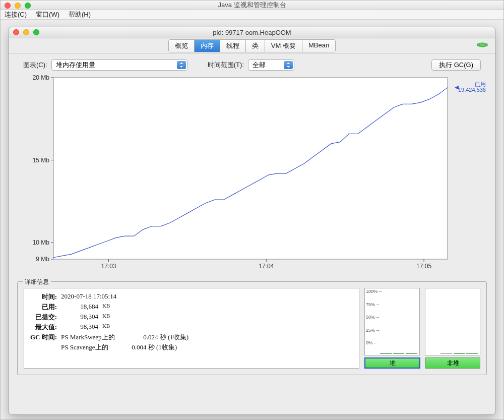  I want to click on outer-traffic-lights, so click(18, 6).